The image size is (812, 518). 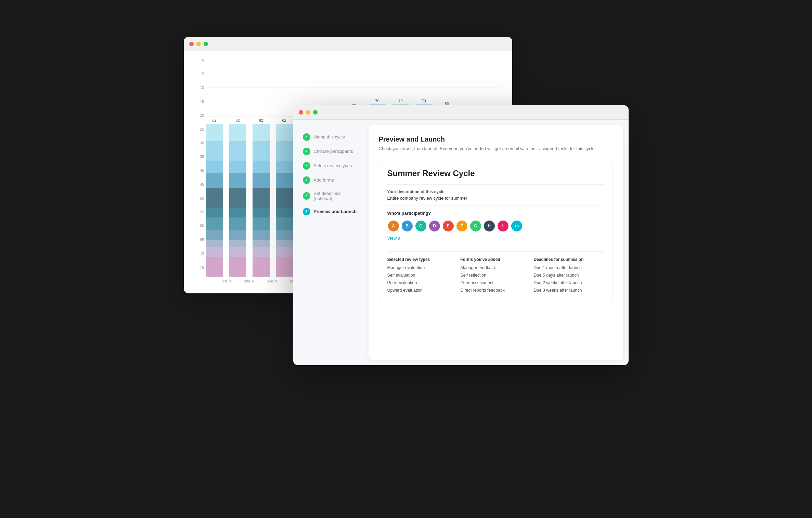 I want to click on step-label-5: Set deadlines (optional), so click(x=336, y=196).